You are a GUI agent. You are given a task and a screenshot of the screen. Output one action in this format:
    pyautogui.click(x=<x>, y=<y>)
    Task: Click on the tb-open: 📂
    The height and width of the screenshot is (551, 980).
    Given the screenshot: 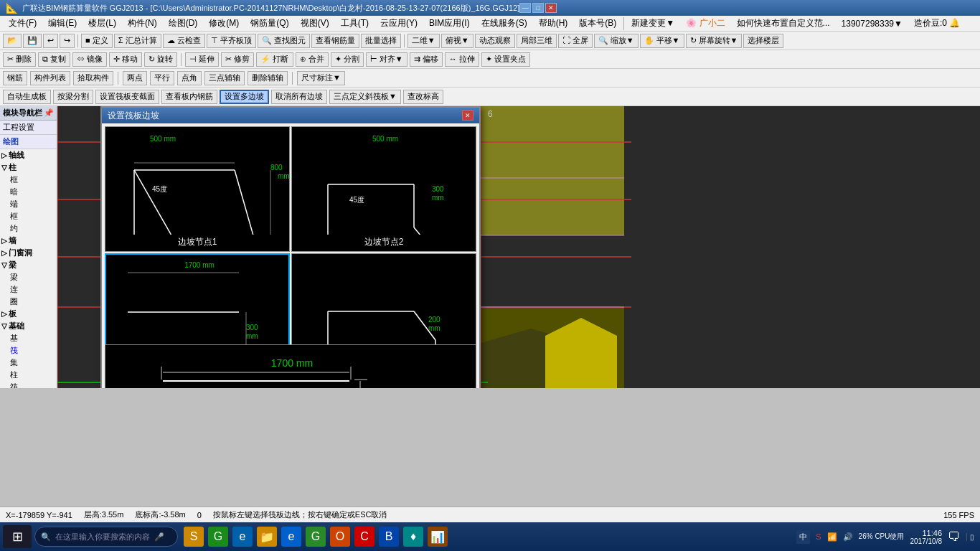 What is the action you would take?
    pyautogui.click(x=12, y=41)
    